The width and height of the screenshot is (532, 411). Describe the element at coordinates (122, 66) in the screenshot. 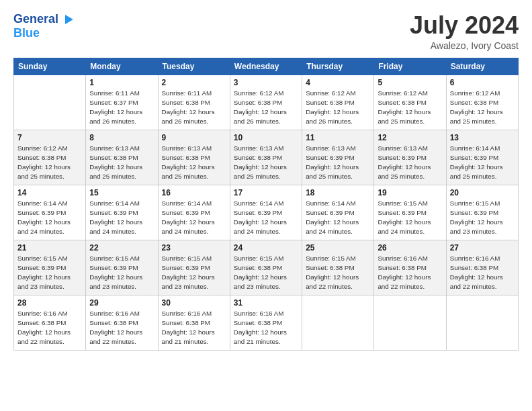

I see `header-monday: Monday` at that location.